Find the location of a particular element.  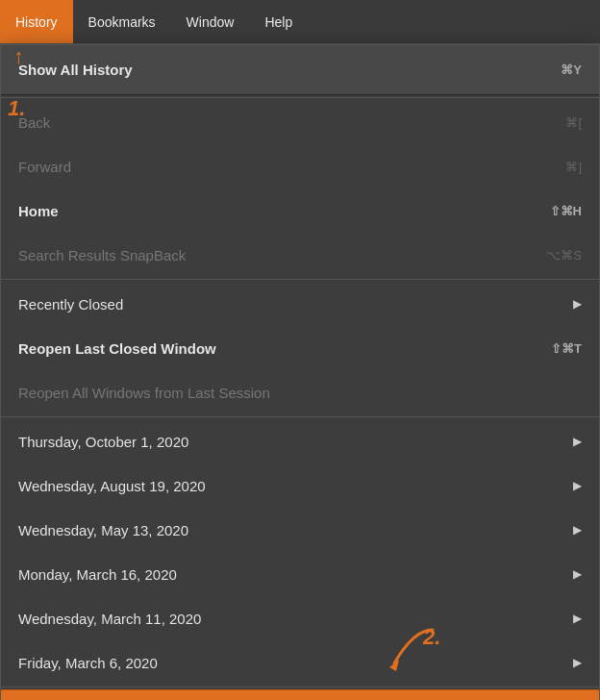

snapback-shortcut: ⌥⌘S is located at coordinates (563, 256).